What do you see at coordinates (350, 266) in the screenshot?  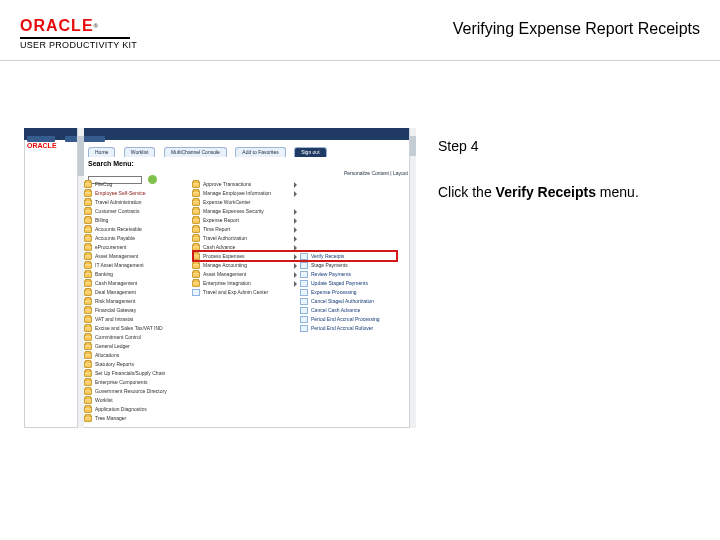 I see `menu-item: Stage Payments` at bounding box center [350, 266].